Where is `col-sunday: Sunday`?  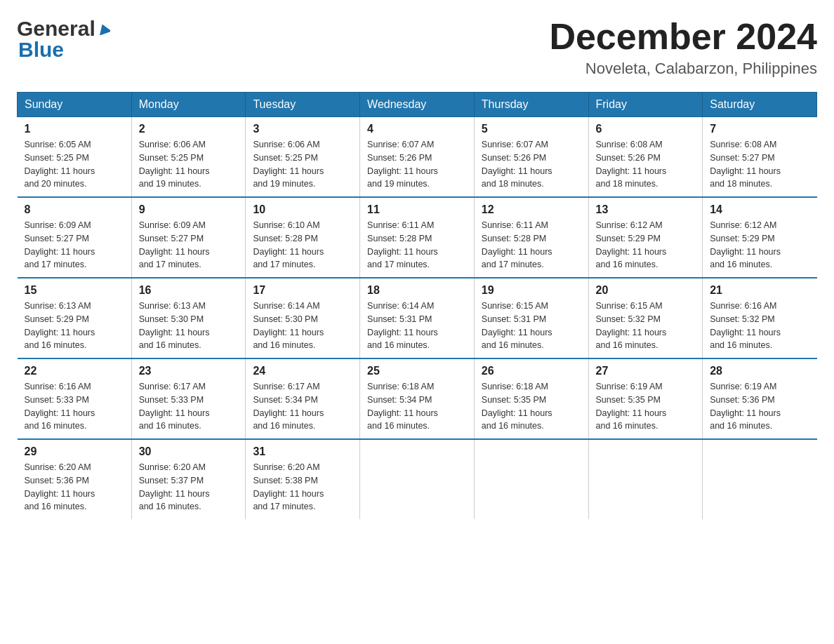 col-sunday: Sunday is located at coordinates (74, 105).